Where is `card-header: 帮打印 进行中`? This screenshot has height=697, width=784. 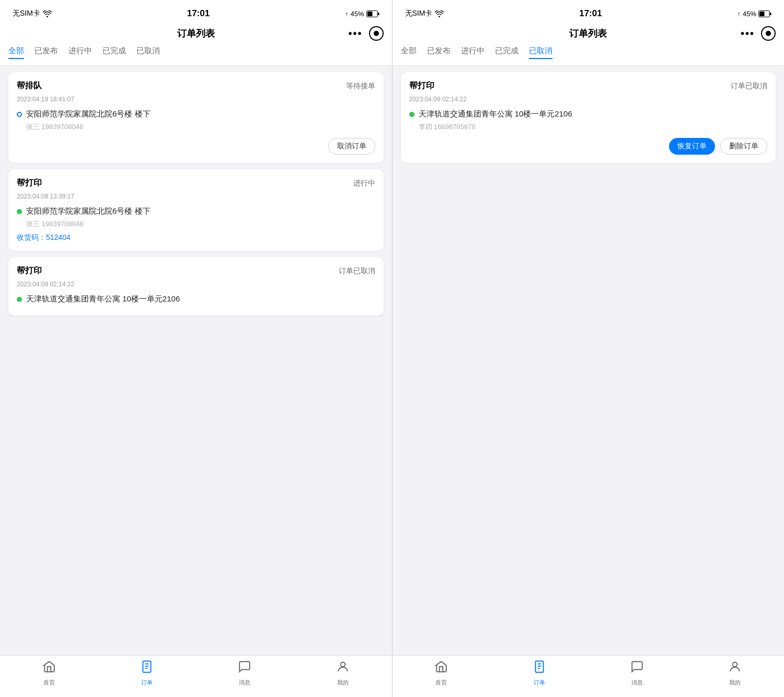 card-header: 帮打印 进行中 is located at coordinates (196, 183).